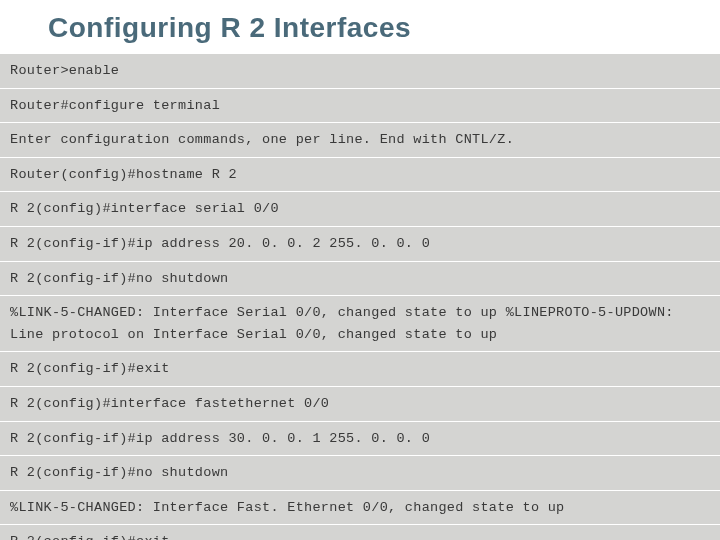 The image size is (720, 540). What do you see at coordinates (360, 210) in the screenshot?
I see `terminal-line: R 2(config)#interface serial 0/0` at bounding box center [360, 210].